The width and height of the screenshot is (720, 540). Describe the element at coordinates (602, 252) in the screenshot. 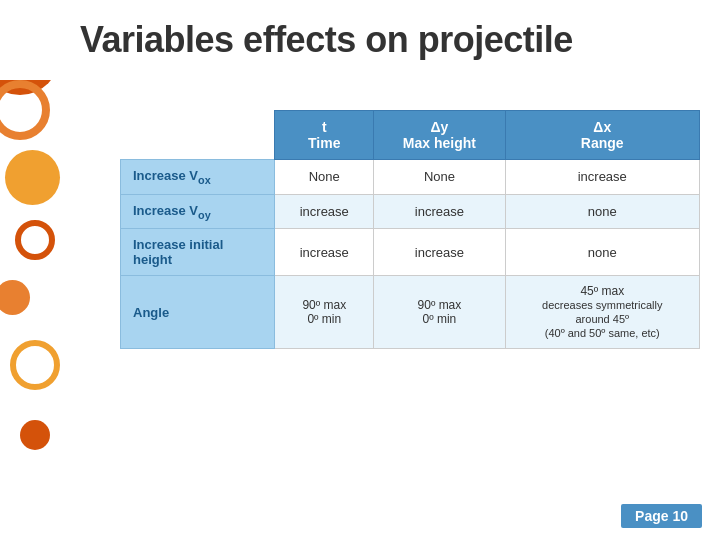

I see `row-ih-range: none` at that location.